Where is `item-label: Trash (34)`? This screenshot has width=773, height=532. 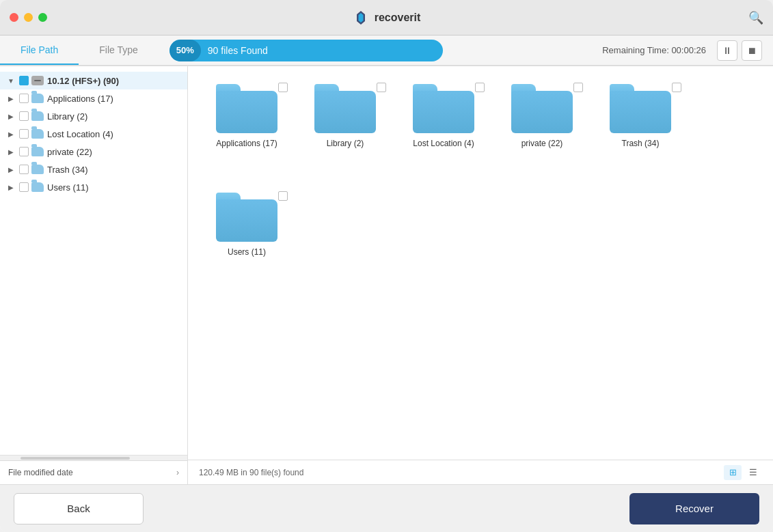
item-label: Trash (34) is located at coordinates (115, 169).